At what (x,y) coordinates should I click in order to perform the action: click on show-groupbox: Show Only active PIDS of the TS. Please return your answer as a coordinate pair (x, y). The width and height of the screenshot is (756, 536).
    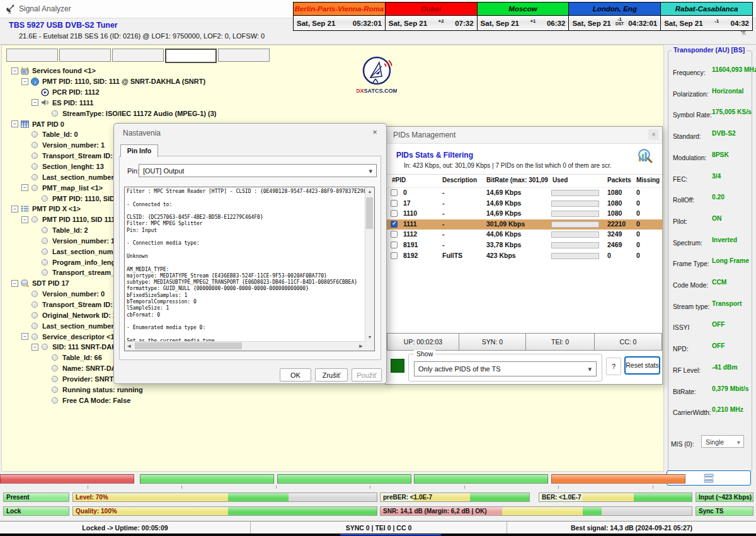
    Looking at the image, I should click on (505, 368).